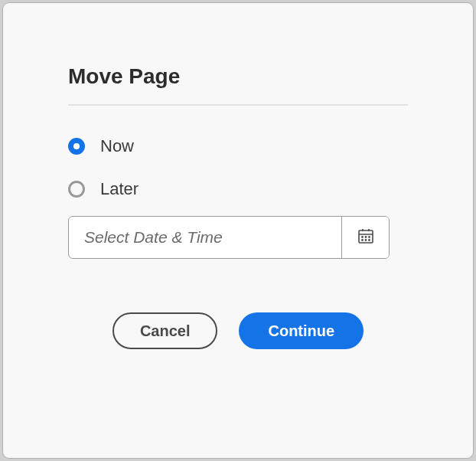  I want to click on radio-option-now: Now, so click(238, 146).